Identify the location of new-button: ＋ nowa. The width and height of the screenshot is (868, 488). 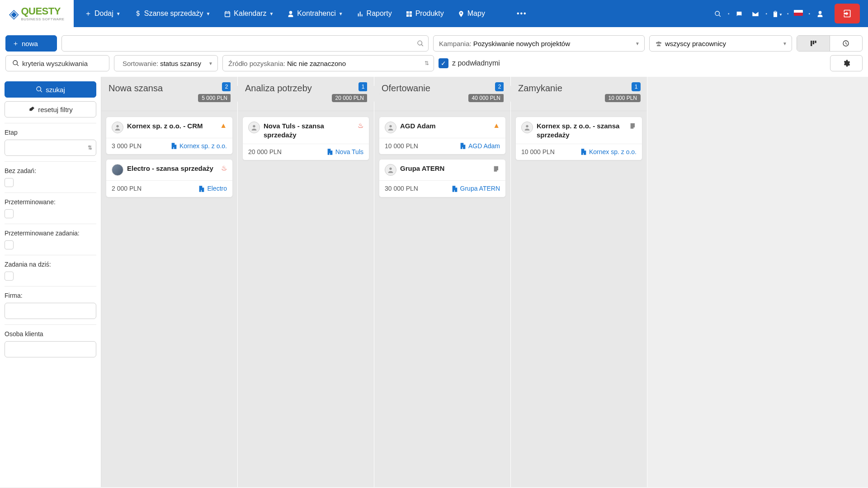
(31, 43).